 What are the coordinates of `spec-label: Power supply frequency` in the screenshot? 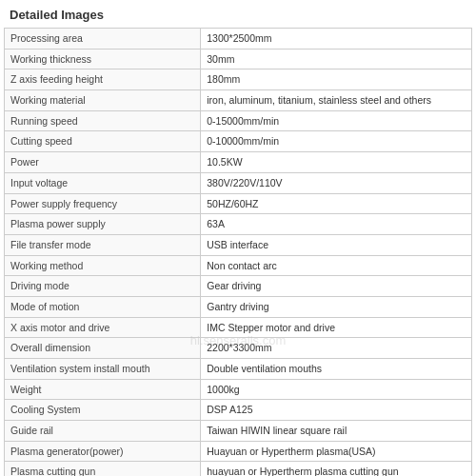 It's located at (103, 204).